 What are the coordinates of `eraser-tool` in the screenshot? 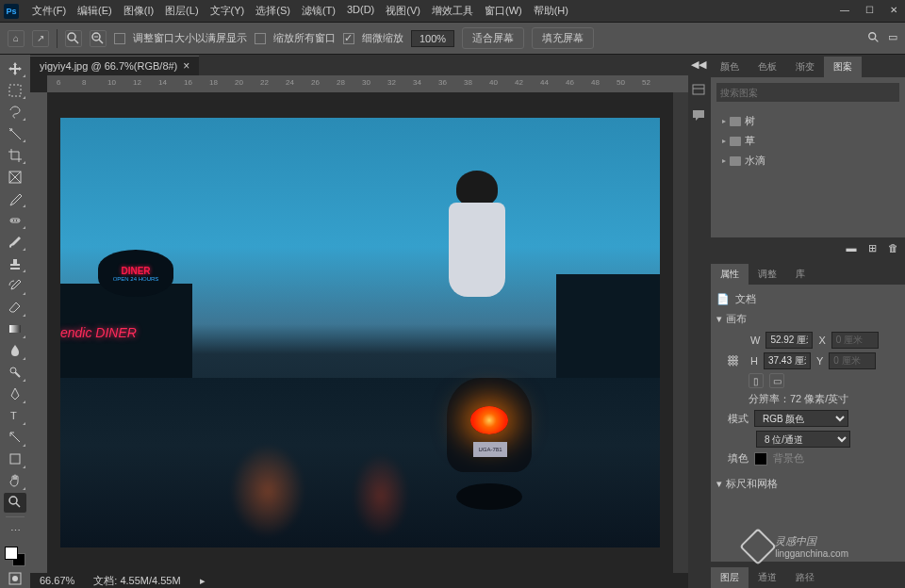 It's located at (15, 307).